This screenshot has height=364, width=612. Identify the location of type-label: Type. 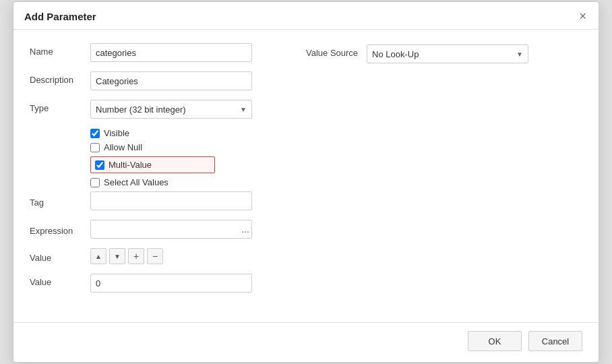
(60, 107).